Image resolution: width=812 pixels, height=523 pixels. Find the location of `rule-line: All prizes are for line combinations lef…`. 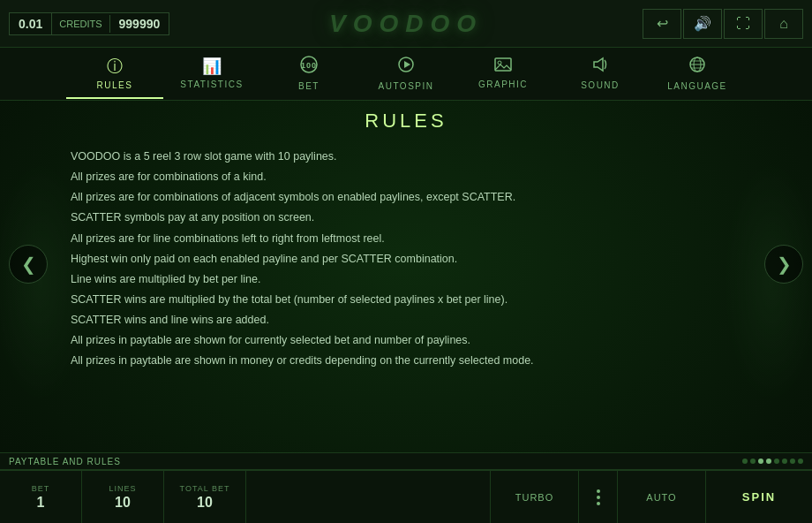

rule-line: All prizes are for line combinations lef… is located at coordinates (406, 239).